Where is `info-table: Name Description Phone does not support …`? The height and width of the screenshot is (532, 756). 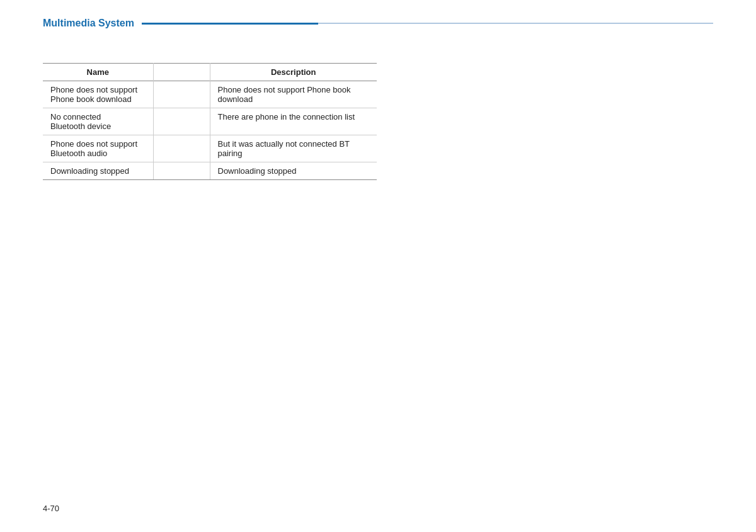 info-table: Name Description Phone does not support … is located at coordinates (210, 122).